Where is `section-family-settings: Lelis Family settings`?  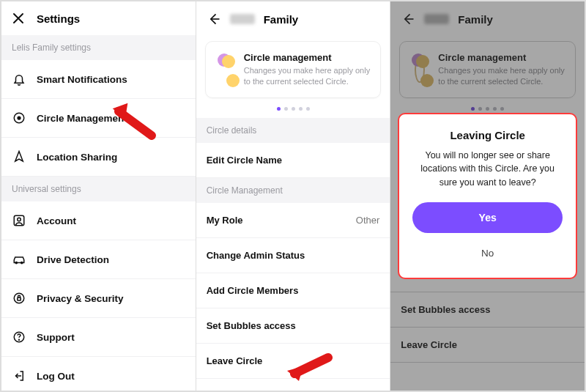 section-family-settings: Lelis Family settings is located at coordinates (98, 48).